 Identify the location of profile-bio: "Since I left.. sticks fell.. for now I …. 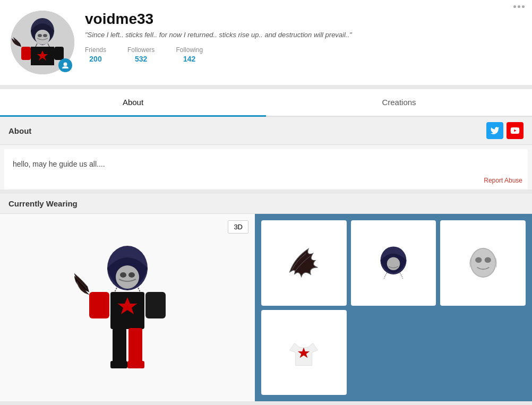
(303, 35).